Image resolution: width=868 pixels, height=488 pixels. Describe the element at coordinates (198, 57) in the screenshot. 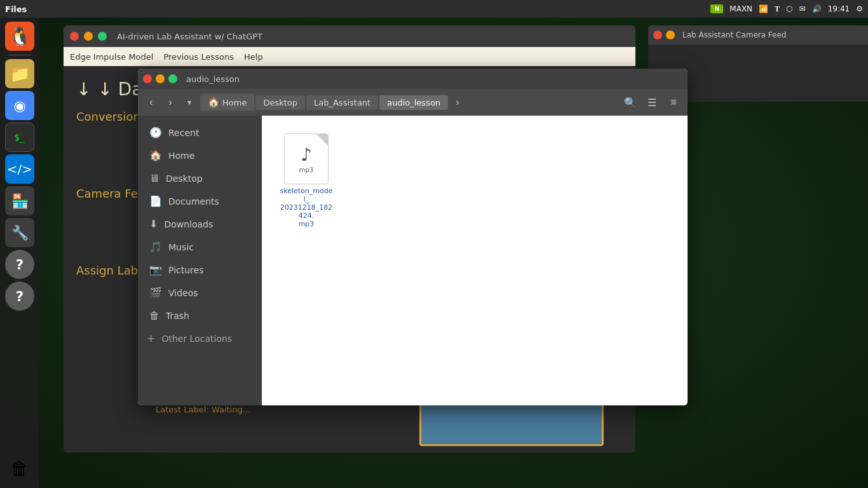

I see `menu-previous-lessons: Previous Lessons` at that location.